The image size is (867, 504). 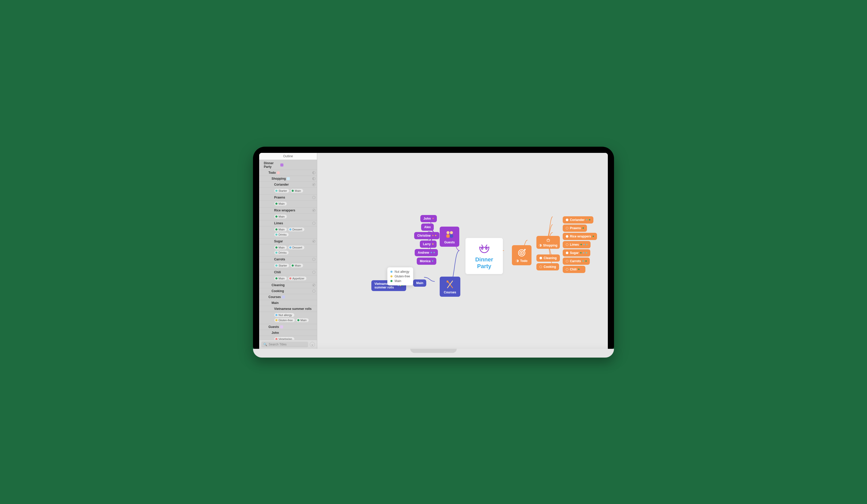 What do you see at coordinates (577, 245) in the screenshot?
I see `node-shopping-item: Limes` at bounding box center [577, 245].